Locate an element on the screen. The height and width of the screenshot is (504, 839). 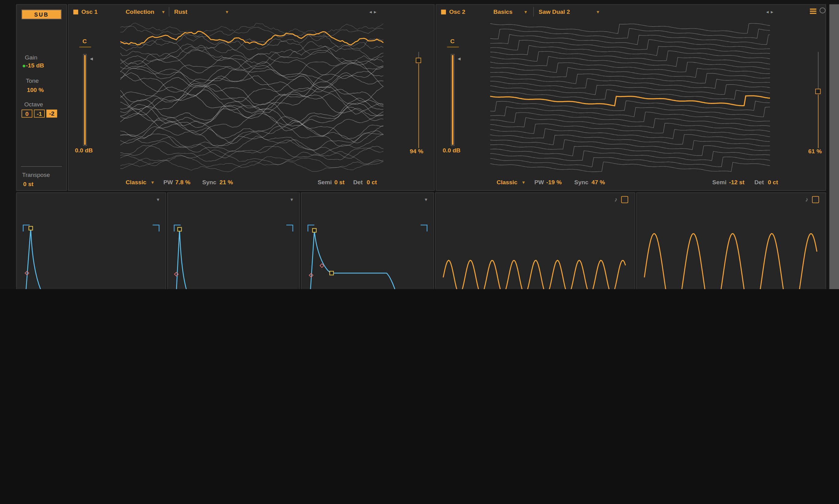
osc1-gain-marker: ◄ is located at coordinates (91, 59).